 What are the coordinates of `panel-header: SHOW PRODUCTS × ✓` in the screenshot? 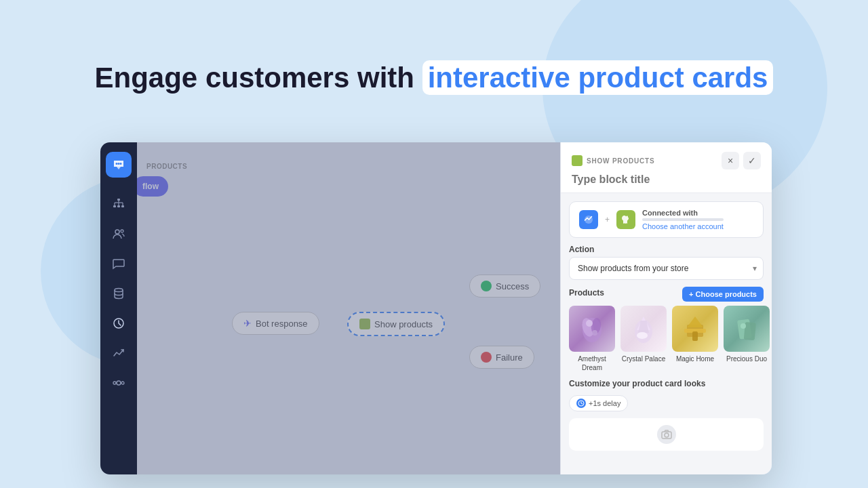 It's located at (666, 168).